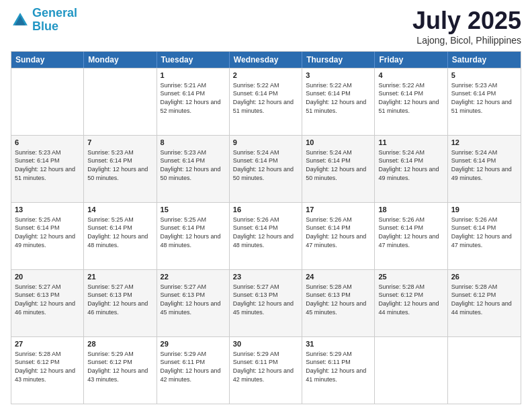 This screenshot has height=411, width=532. What do you see at coordinates (411, 60) in the screenshot?
I see `header-friday: Friday` at bounding box center [411, 60].